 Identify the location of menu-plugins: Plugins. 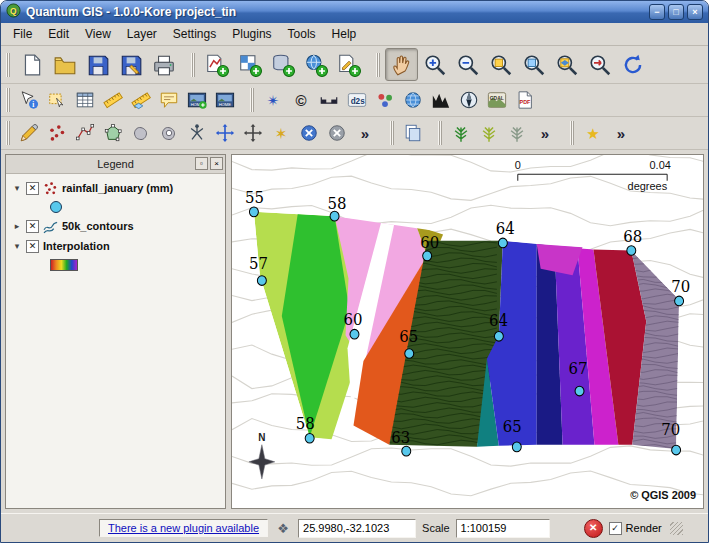
(252, 34).